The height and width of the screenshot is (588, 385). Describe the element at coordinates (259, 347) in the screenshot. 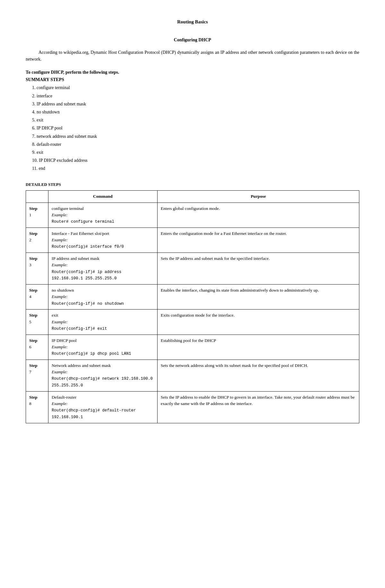

I see `table-cell-purpose: Establishing pool for the DHCP` at that location.